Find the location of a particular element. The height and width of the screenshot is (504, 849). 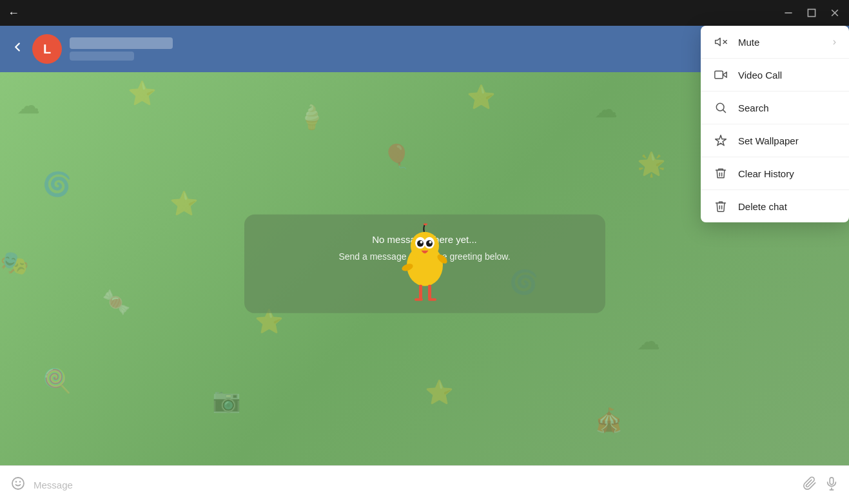

doodle-8: ⭐ is located at coordinates (184, 204).